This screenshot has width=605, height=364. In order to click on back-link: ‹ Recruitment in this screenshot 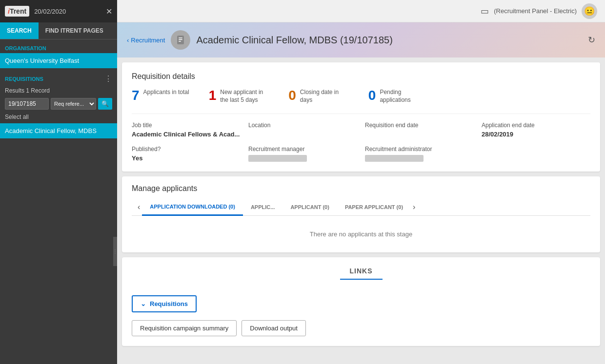, I will do `click(146, 40)`.